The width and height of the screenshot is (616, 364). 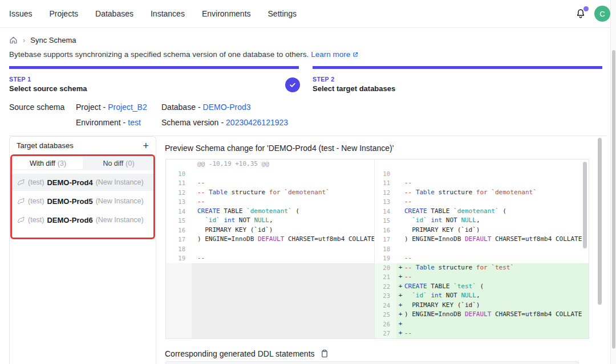 What do you see at coordinates (457, 67) in the screenshot?
I see `step2-progress-bar` at bounding box center [457, 67].